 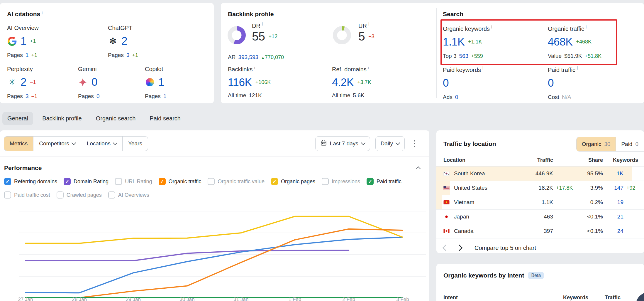 What do you see at coordinates (30, 181) in the screenshot?
I see `metric-checkbox-referring-domains: Referring domains` at bounding box center [30, 181].